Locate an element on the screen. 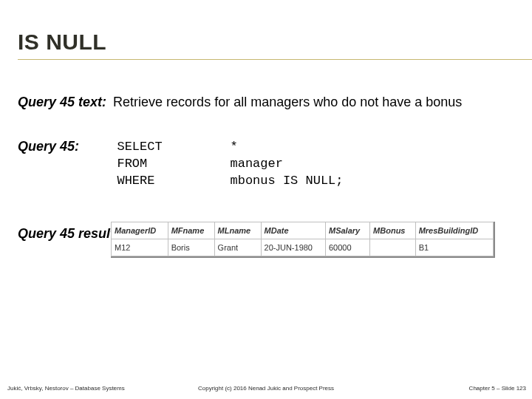 The width and height of the screenshot is (532, 399). sql-where-kw: WHERE is located at coordinates (136, 180).